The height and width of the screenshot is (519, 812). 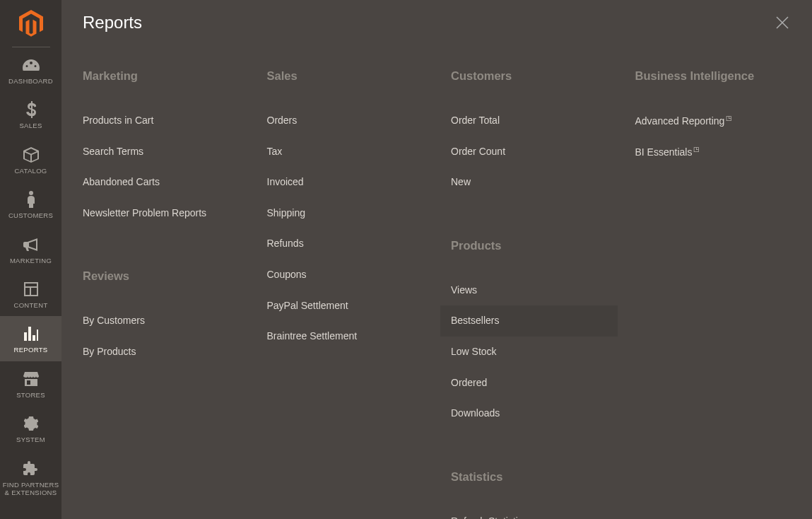 I want to click on menu-link-label: Coupons, so click(x=287, y=274).